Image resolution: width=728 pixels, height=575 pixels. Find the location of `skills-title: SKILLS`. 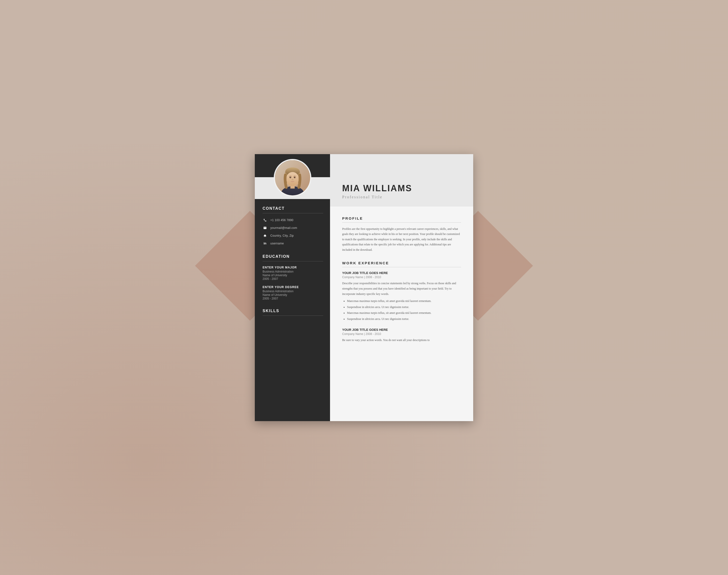

skills-title: SKILLS is located at coordinates (293, 311).